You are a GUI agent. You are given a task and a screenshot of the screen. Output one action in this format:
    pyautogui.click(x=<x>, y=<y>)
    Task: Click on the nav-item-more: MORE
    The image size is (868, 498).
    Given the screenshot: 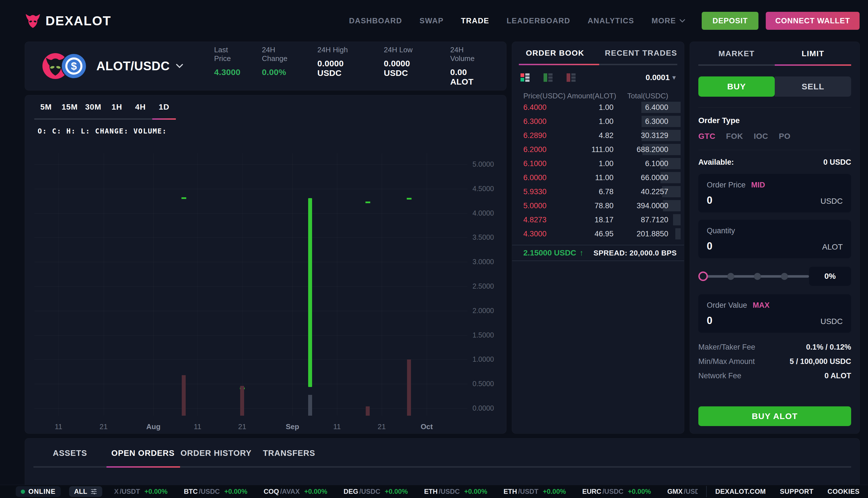 What is the action you would take?
    pyautogui.click(x=668, y=21)
    